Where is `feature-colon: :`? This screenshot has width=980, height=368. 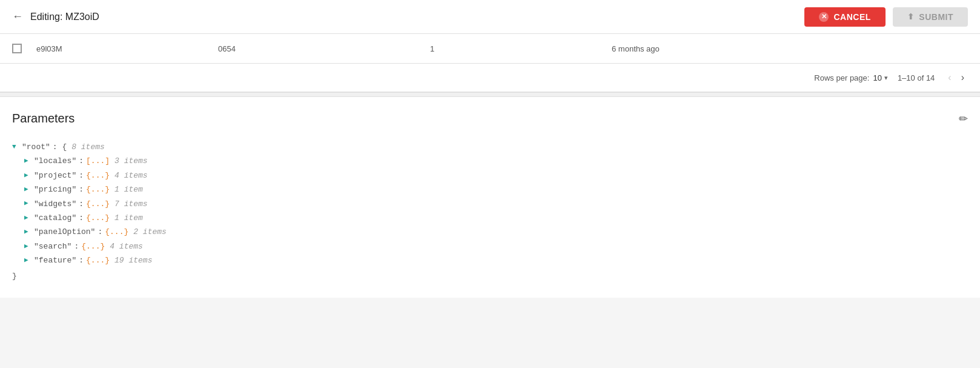
feature-colon: : is located at coordinates (81, 261).